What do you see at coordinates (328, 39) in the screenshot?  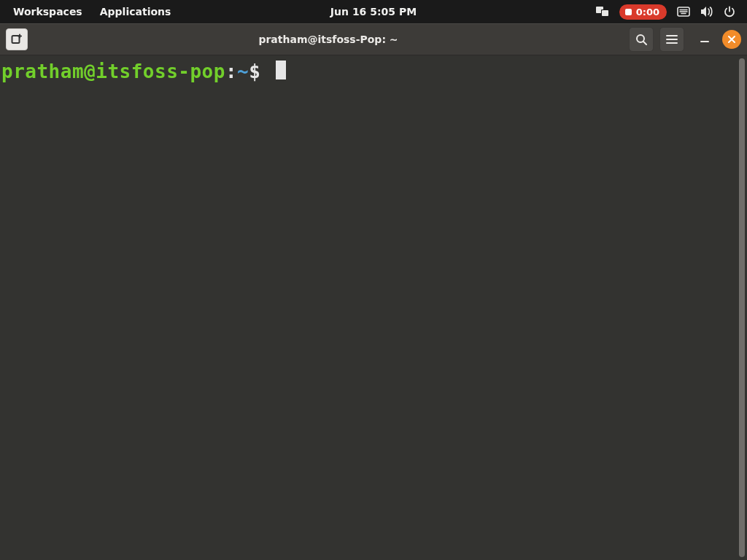 I see `window-title: pratham@itsfoss-Pop: ~` at bounding box center [328, 39].